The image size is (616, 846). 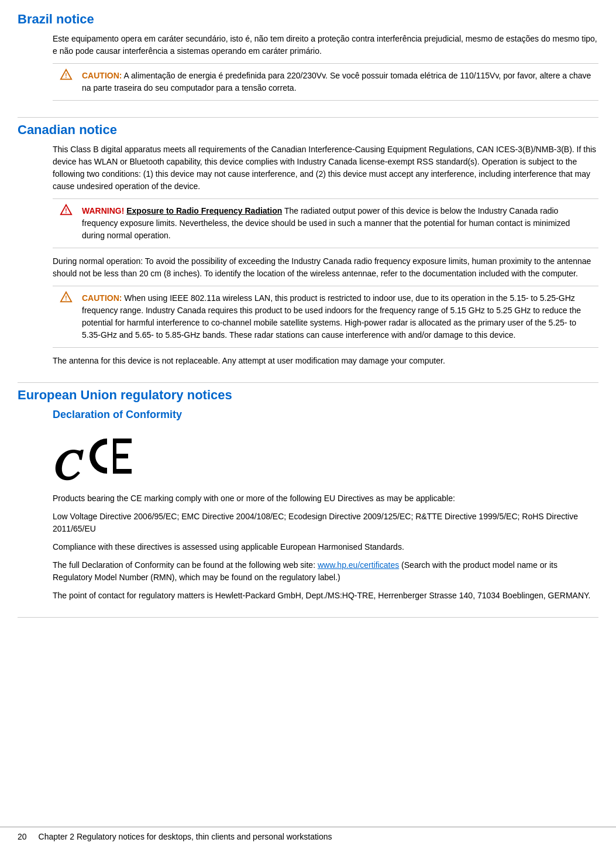 I want to click on declaration-title: Declaration of Conformity, so click(x=325, y=415).